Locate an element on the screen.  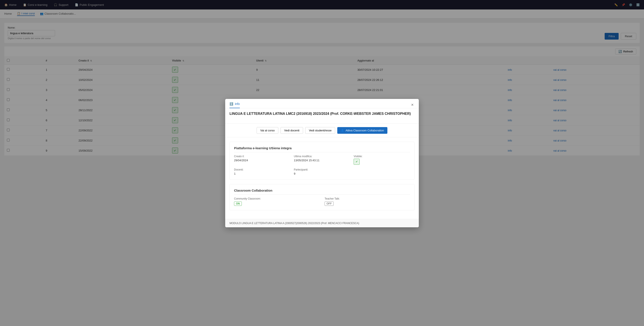
modal-course-title: LINGUA E LETTERATURA LATINA LMC2 (201691… is located at coordinates (322, 114).